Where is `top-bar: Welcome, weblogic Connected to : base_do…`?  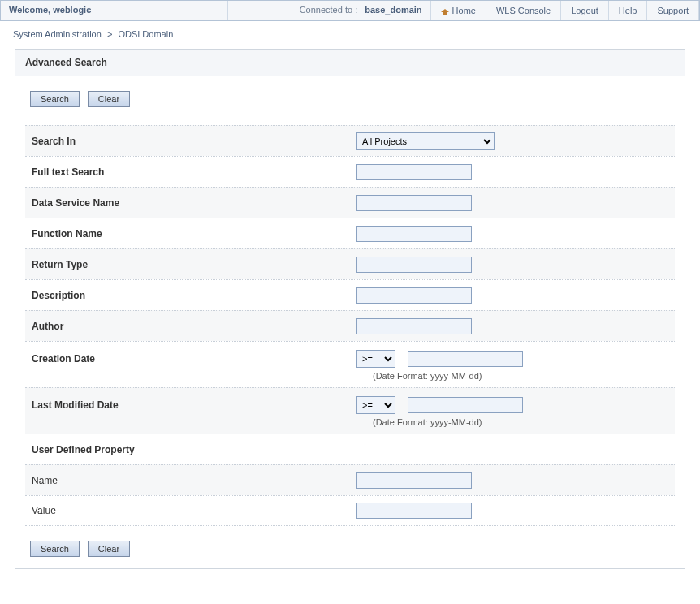
top-bar: Welcome, weblogic Connected to : base_do… is located at coordinates (350, 11).